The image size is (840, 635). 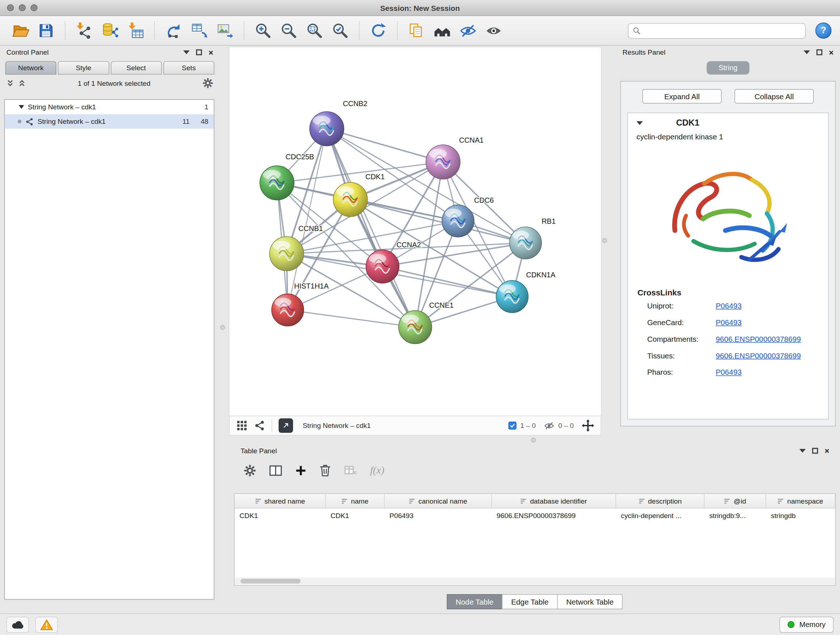 I want to click on tab-select: Select, so click(x=136, y=68).